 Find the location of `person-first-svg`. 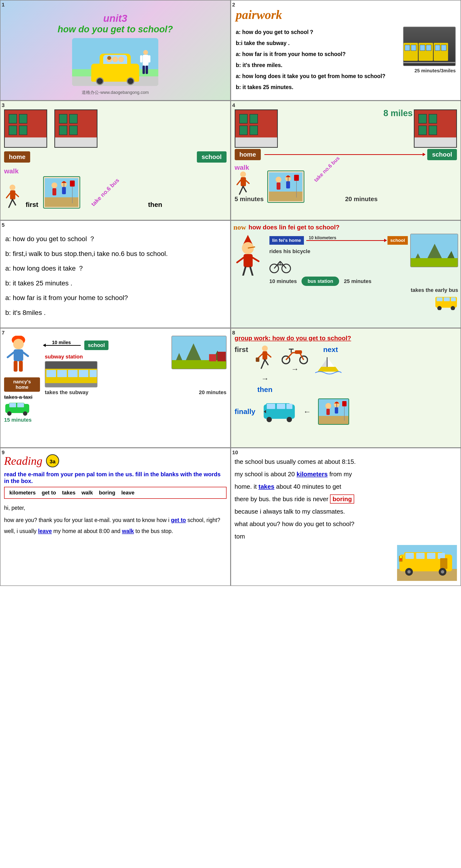

person-first-svg is located at coordinates (265, 359).